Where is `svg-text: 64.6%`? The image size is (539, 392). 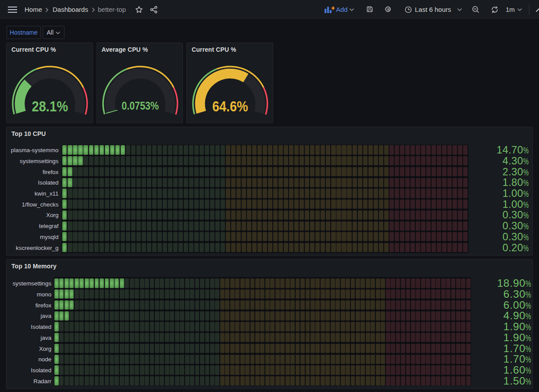 svg-text: 64.6% is located at coordinates (230, 107).